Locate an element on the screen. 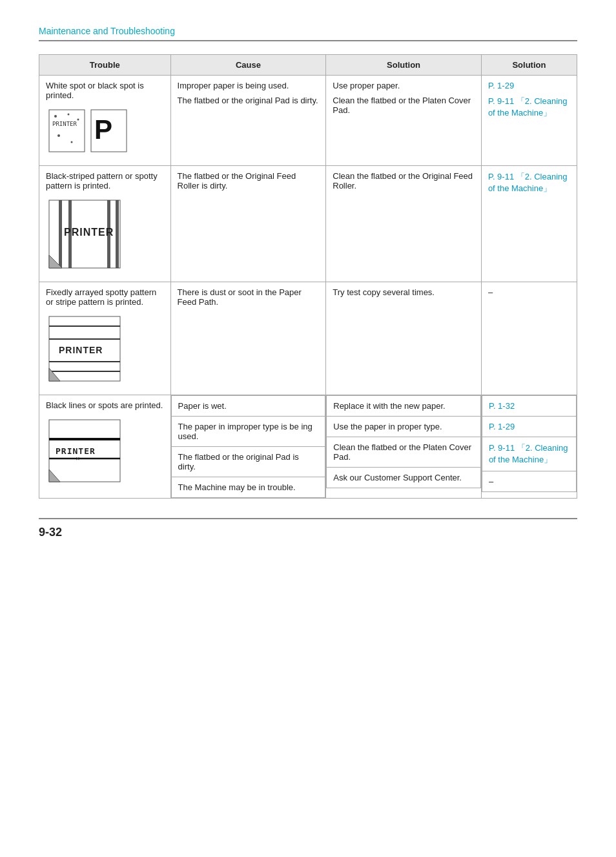 The width and height of the screenshot is (616, 857). sol1-4-2: Use the paper in proper type. is located at coordinates (404, 427).